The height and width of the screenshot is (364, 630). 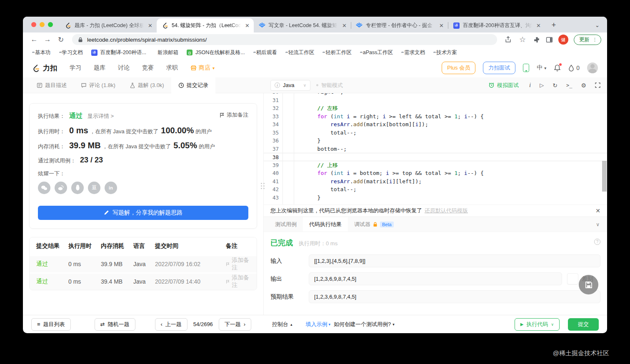 What do you see at coordinates (119, 52) in the screenshot?
I see `bookmark-item: 译 百度翻译-200种语...` at bounding box center [119, 52].